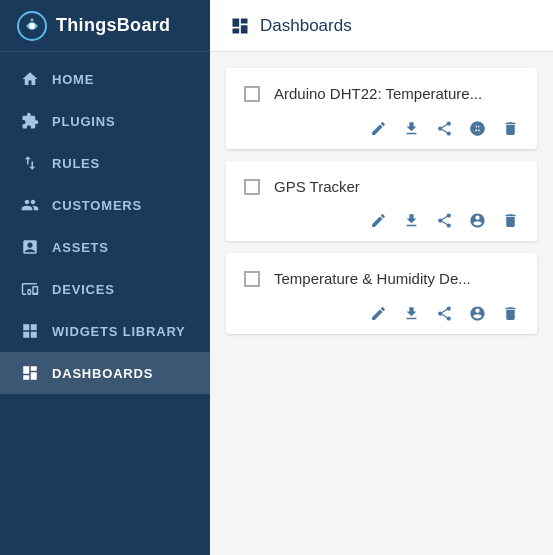  What do you see at coordinates (84, 290) in the screenshot?
I see `sidebar-item-label: DEVICES` at bounding box center [84, 290].